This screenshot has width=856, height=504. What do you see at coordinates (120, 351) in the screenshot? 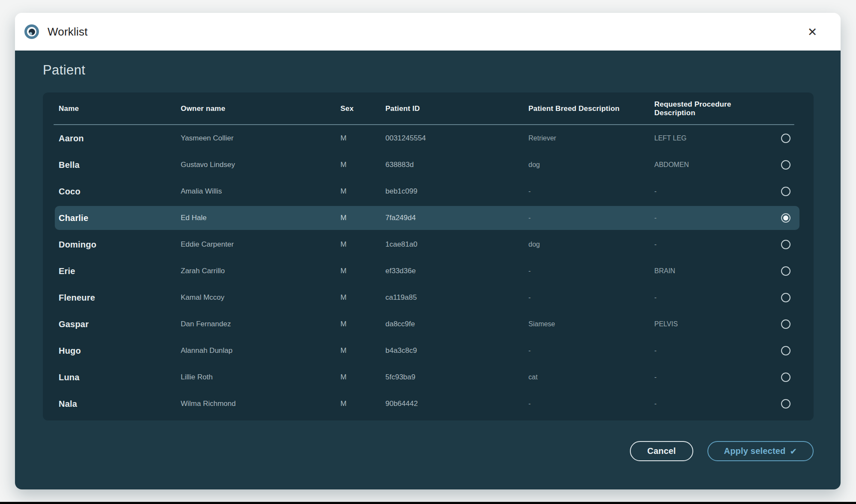
I see `cell-name: Hugo` at bounding box center [120, 351].